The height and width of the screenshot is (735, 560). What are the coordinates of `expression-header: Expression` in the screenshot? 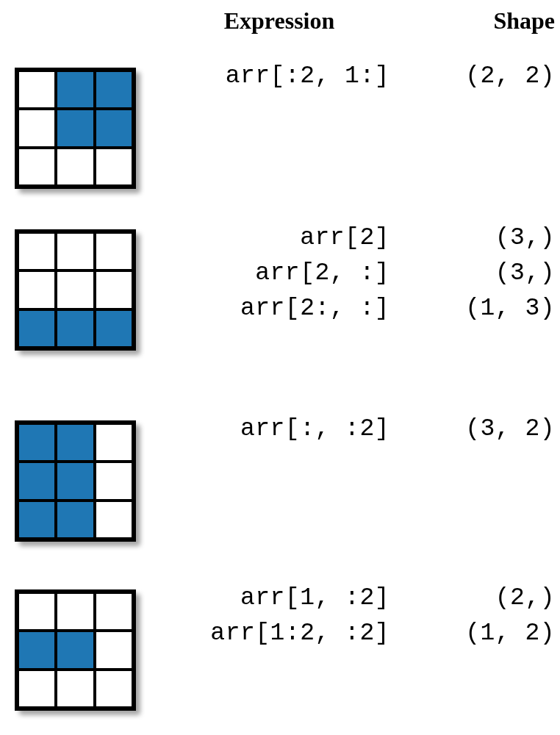 It's located at (279, 21).